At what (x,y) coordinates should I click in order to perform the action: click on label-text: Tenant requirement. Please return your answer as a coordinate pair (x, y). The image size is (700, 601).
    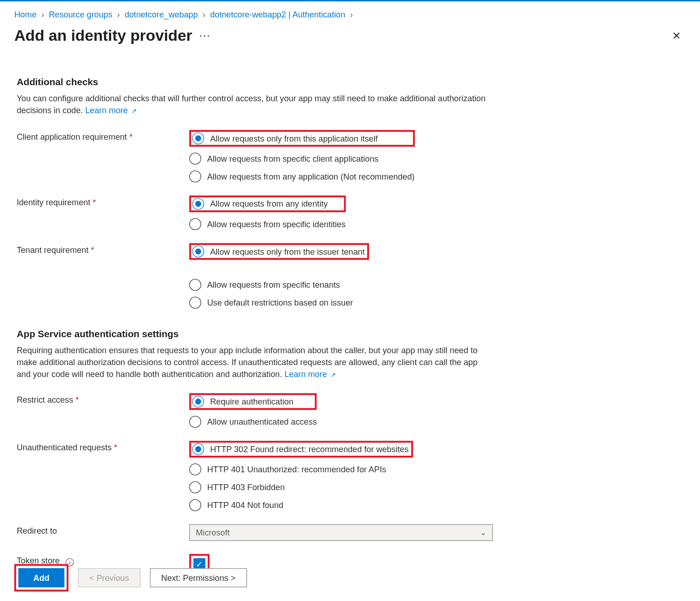
    Looking at the image, I should click on (52, 249).